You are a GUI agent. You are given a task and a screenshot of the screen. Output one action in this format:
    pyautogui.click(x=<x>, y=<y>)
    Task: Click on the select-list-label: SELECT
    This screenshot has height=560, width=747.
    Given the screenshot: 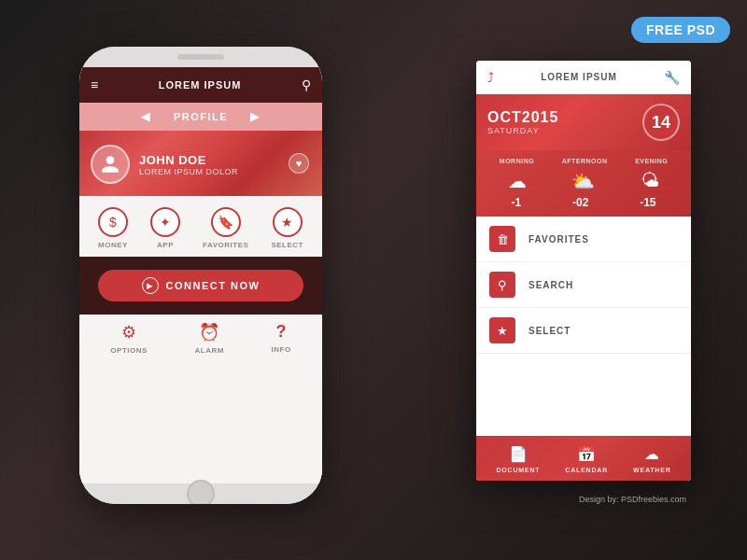 What is the action you would take?
    pyautogui.click(x=549, y=330)
    